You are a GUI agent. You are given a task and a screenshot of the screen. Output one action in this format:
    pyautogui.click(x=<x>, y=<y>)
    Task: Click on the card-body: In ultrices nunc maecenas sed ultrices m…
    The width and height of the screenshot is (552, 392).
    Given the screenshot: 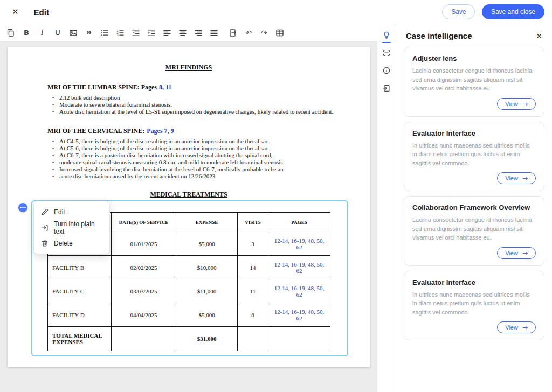 What is the action you would take?
    pyautogui.click(x=474, y=155)
    